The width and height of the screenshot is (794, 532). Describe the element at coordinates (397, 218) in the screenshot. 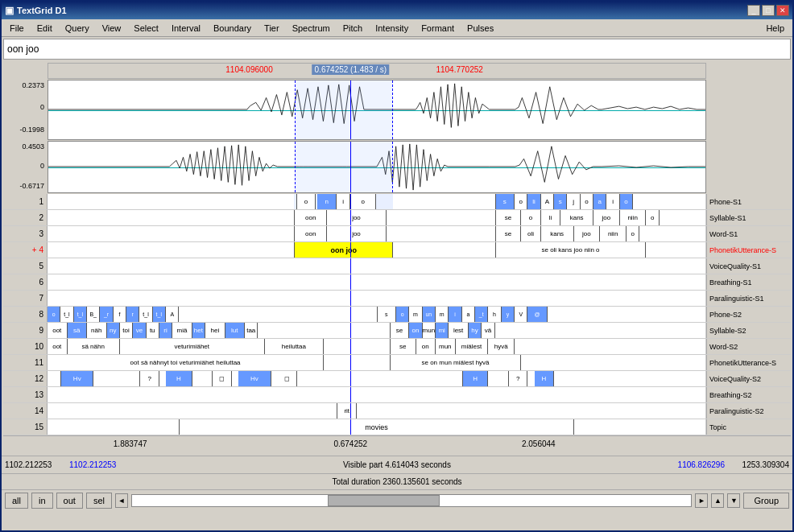

I see `tier-row-2: 2 oon joo se o li kans joo niin o Syllab…` at that location.